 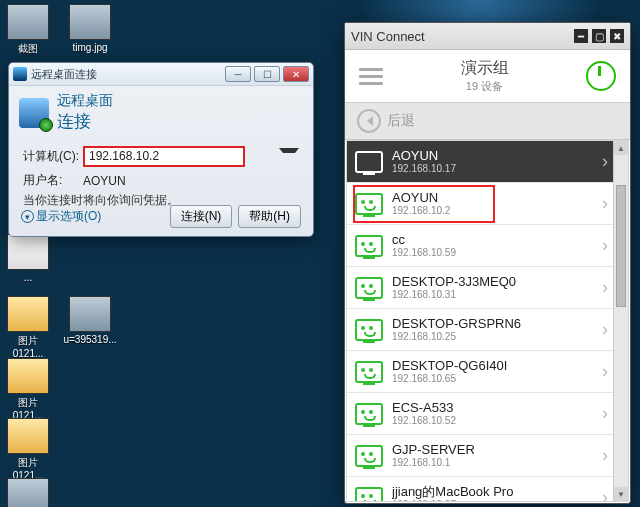 I want to click on connect-button: 连接(N), so click(x=202, y=216).